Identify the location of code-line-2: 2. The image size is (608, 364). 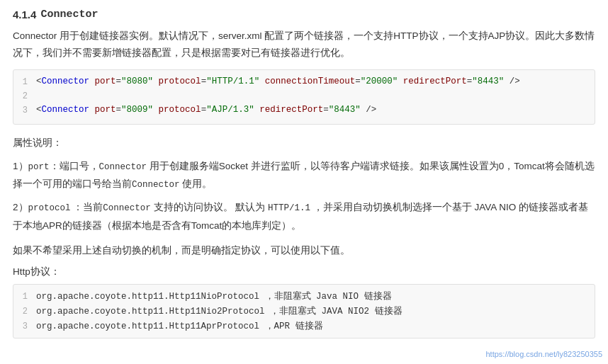
(304, 97).